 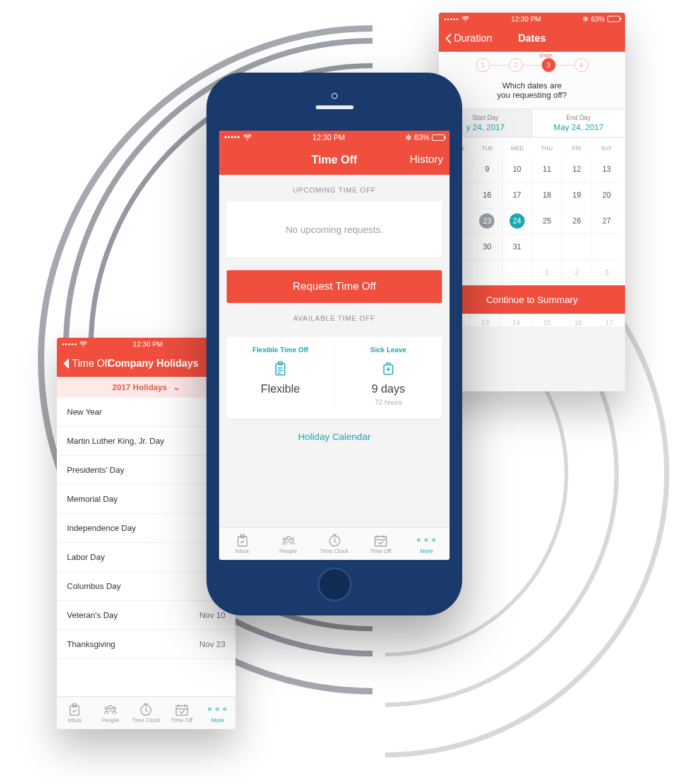 What do you see at coordinates (516, 65) in the screenshot?
I see `step-dot-2: 2` at bounding box center [516, 65].